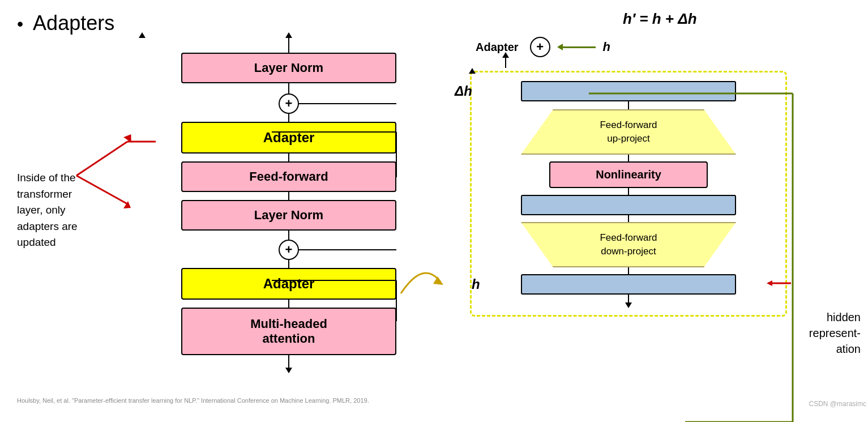  I want to click on delta-h-row: Δh, so click(628, 91).